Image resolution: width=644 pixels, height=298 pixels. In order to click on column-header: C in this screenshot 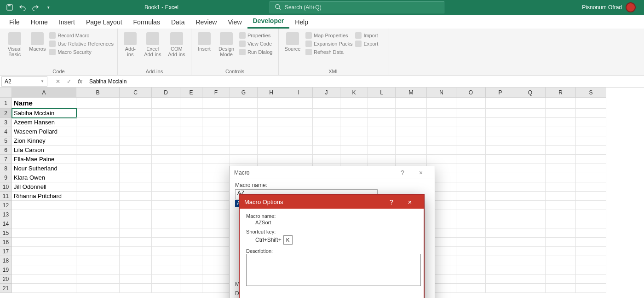, I will do `click(136, 93)`.